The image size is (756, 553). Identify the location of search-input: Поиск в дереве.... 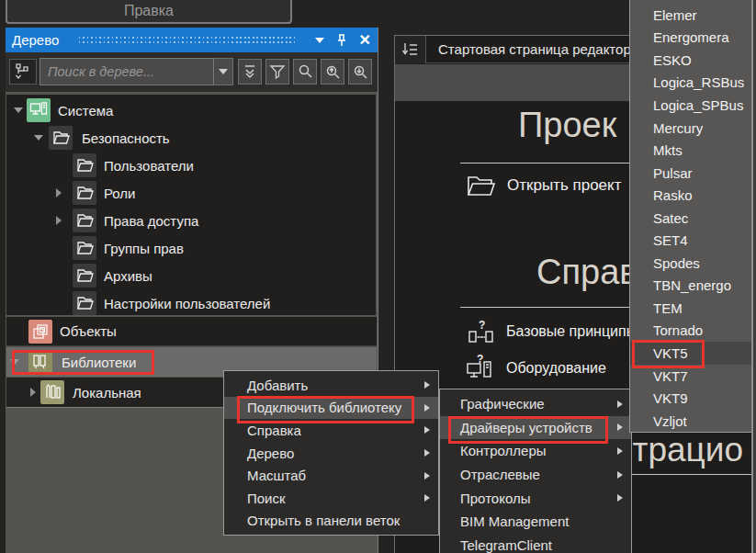
(127, 72).